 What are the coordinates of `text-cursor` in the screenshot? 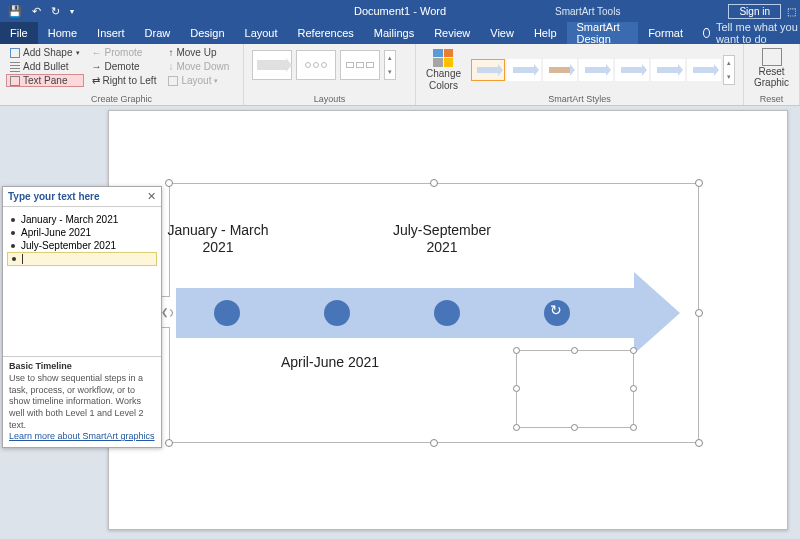 It's located at (22, 259).